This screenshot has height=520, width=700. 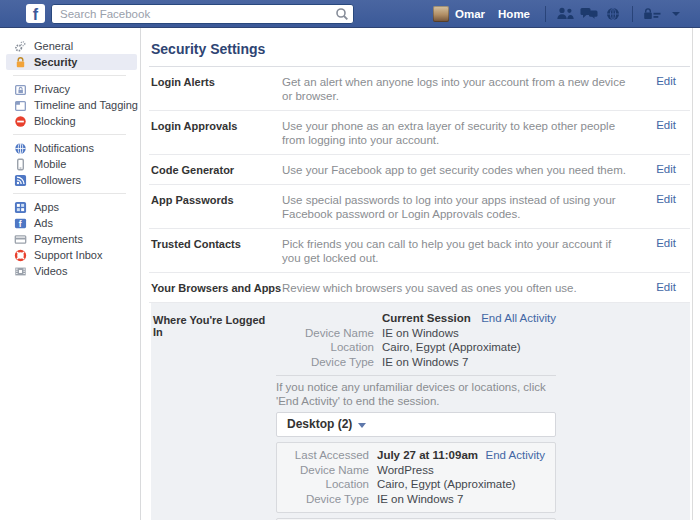 I want to click on sidebar-item-mobile: Mobile, so click(x=72, y=164).